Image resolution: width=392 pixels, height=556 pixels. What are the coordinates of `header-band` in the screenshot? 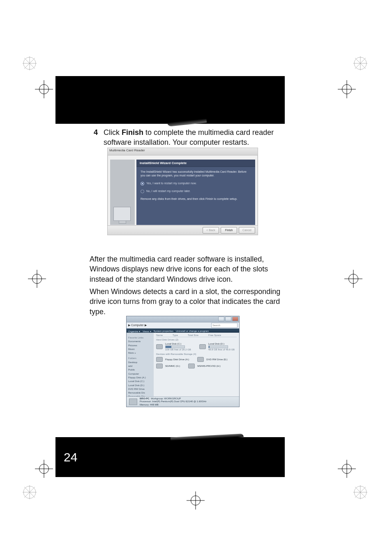 It's located at (170, 100).